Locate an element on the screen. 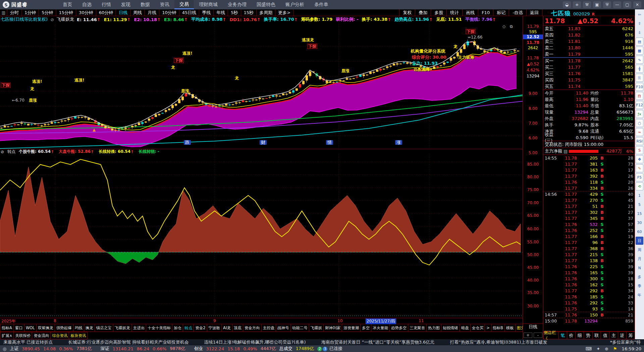 The width and height of the screenshot is (644, 352). tool-icon: ⇦ is located at coordinates (639, 14).